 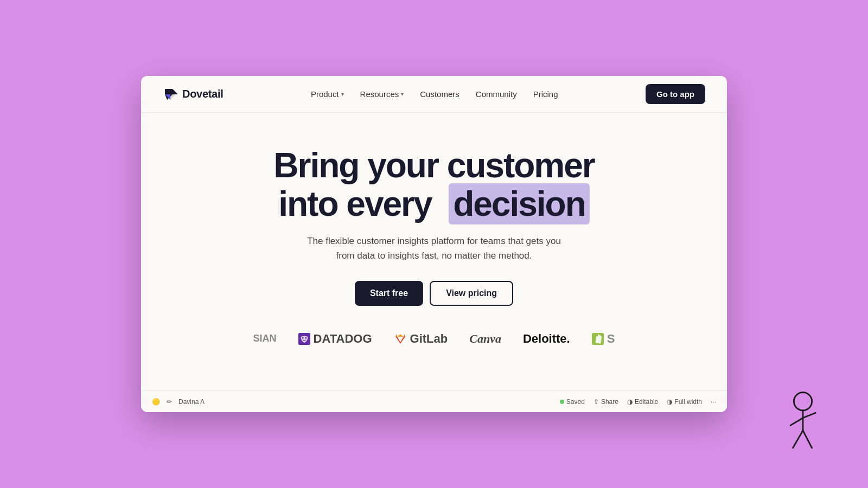 What do you see at coordinates (193, 94) in the screenshot?
I see `logo: Dovetail` at bounding box center [193, 94].